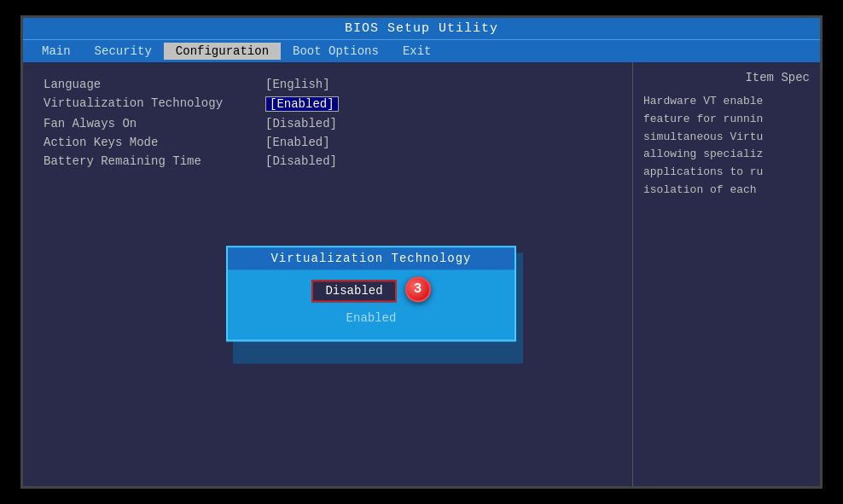 The width and height of the screenshot is (843, 504). What do you see at coordinates (371, 293) in the screenshot?
I see `popup-box: Virtualization Technology Disabled 3 Ena…` at bounding box center [371, 293].